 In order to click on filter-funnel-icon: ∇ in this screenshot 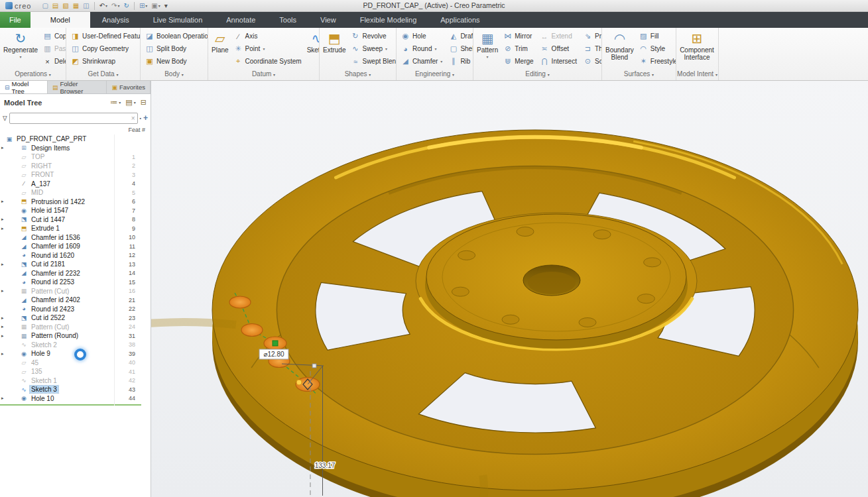, I will do `click(5, 118)`.